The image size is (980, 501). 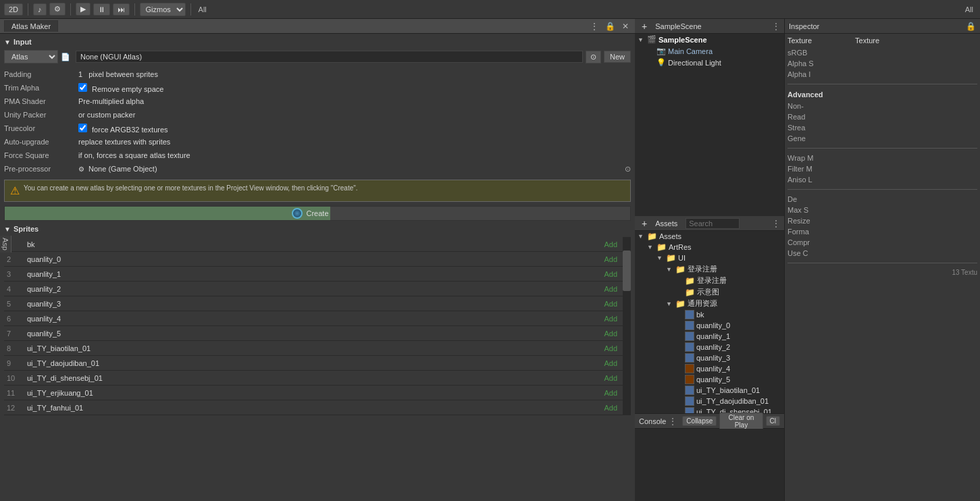 I want to click on login-item2: 📁 登录注册, so click(x=709, y=281).